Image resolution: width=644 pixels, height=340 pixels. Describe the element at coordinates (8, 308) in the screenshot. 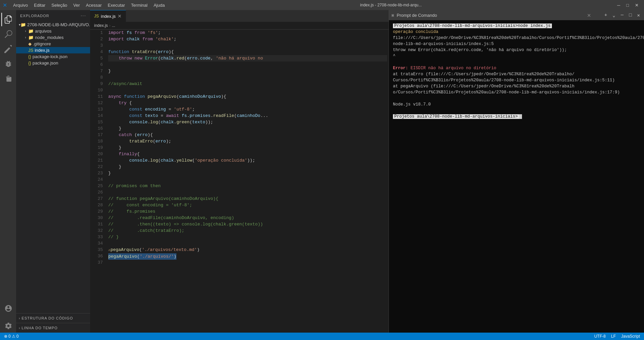

I see `activity-account` at that location.